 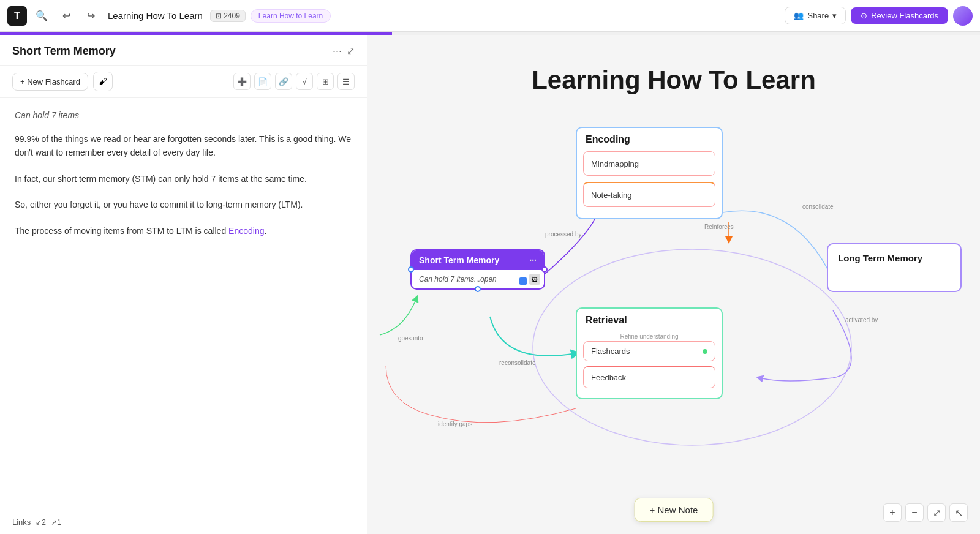 I want to click on feedback-label: Feedback, so click(x=609, y=377).